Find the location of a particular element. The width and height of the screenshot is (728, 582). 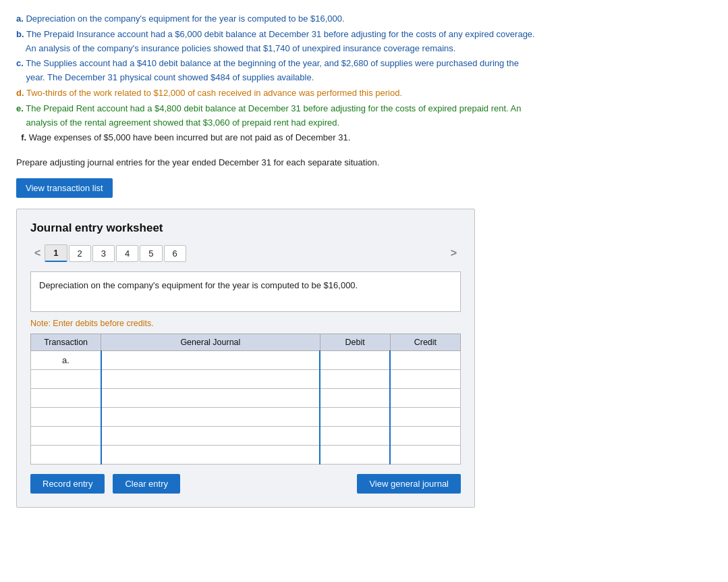

instruction-a: a. Depreciation on the company's equipme… is located at coordinates (181, 19).